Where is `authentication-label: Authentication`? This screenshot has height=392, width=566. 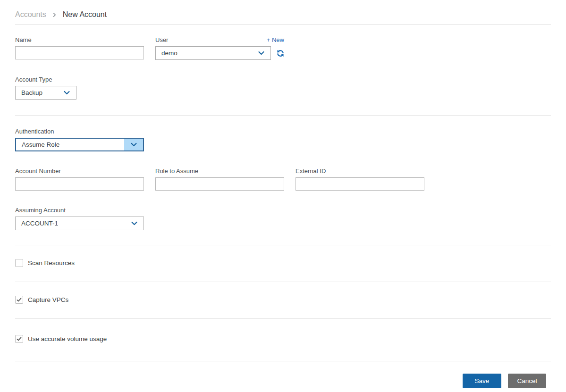 authentication-label: Authentication is located at coordinates (283, 131).